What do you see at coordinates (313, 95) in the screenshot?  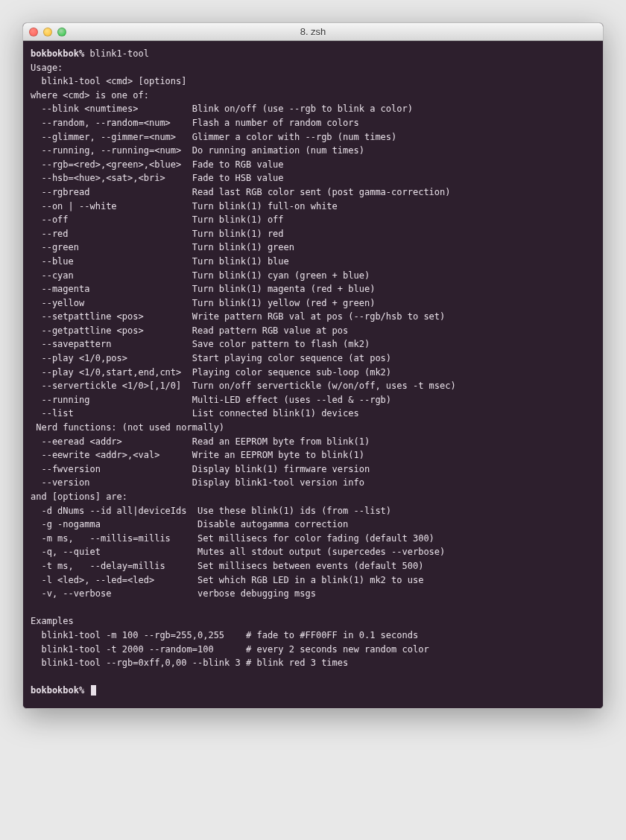 I see `output-line: where <cmd> is one of:` at bounding box center [313, 95].